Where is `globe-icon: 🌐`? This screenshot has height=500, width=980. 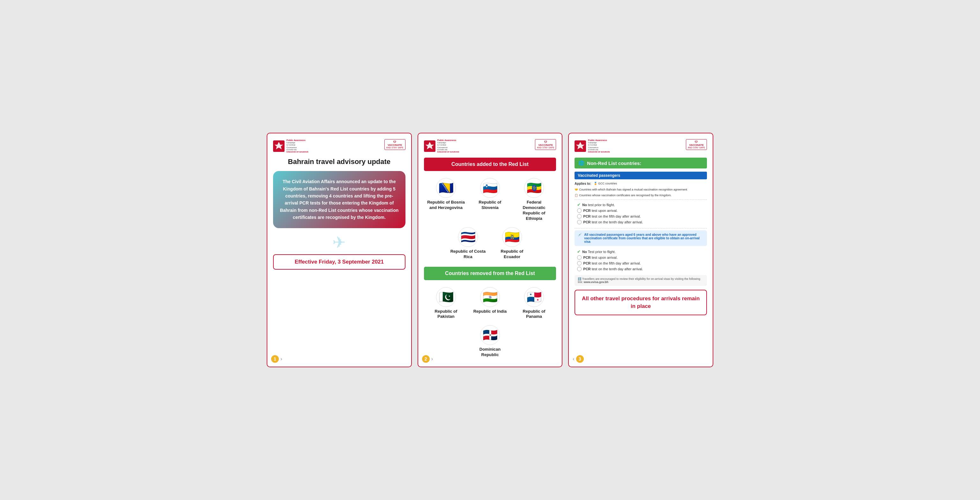 globe-icon: 🌐 is located at coordinates (581, 163).